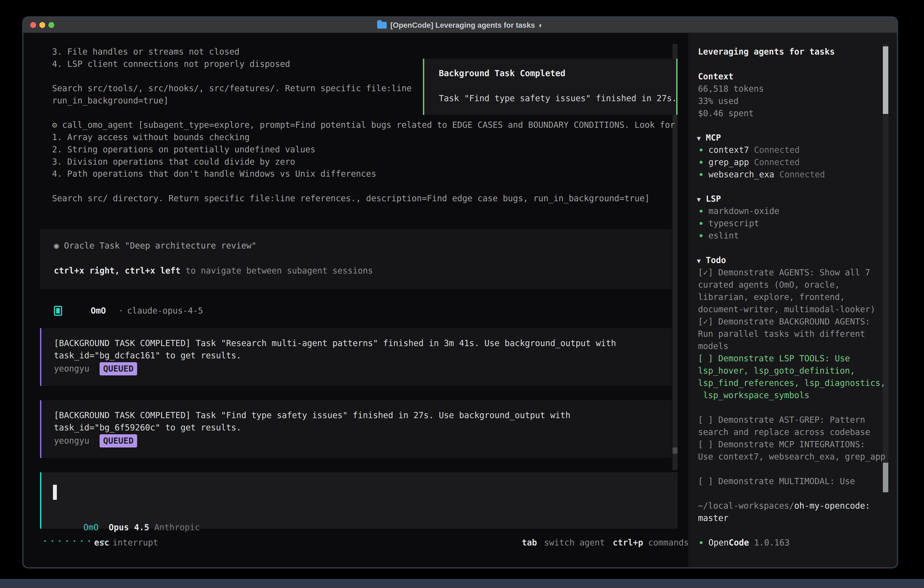 The width and height of the screenshot is (924, 588). What do you see at coordinates (214, 174) in the screenshot?
I see `terminal-line: 4. Path operations that don't handle Win…` at bounding box center [214, 174].